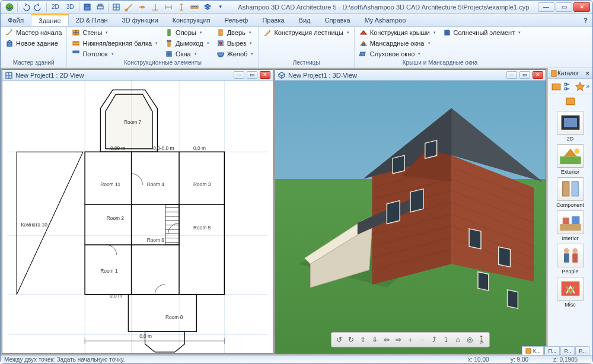  What do you see at coordinates (33, 33) in the screenshot?
I see `wizard-start-button: Мастер начала` at bounding box center [33, 33].